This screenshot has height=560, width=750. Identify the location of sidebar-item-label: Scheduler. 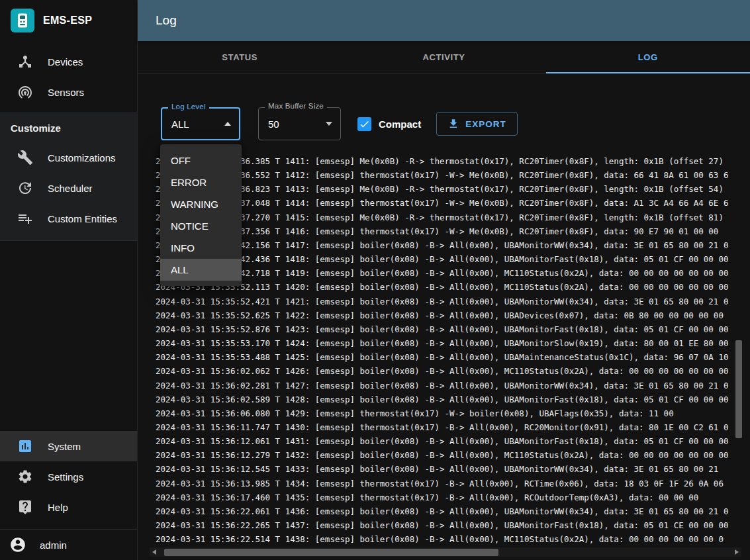
(70, 188).